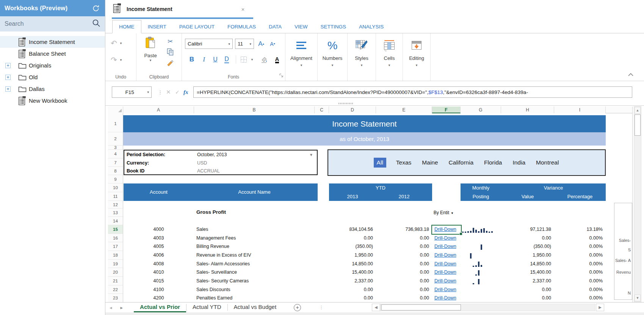 Image resolution: width=644 pixels, height=315 pixels. I want to click on cut-button: ✂, so click(170, 41).